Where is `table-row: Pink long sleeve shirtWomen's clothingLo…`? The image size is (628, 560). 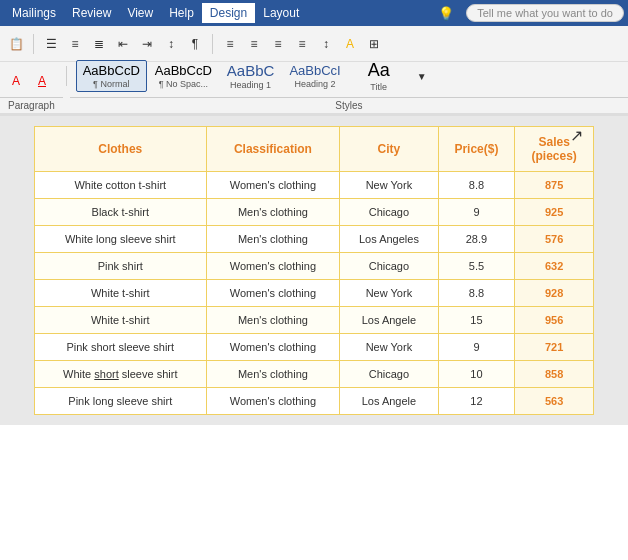 table-row: Pink long sleeve shirtWomen's clothingLo… is located at coordinates (314, 402).